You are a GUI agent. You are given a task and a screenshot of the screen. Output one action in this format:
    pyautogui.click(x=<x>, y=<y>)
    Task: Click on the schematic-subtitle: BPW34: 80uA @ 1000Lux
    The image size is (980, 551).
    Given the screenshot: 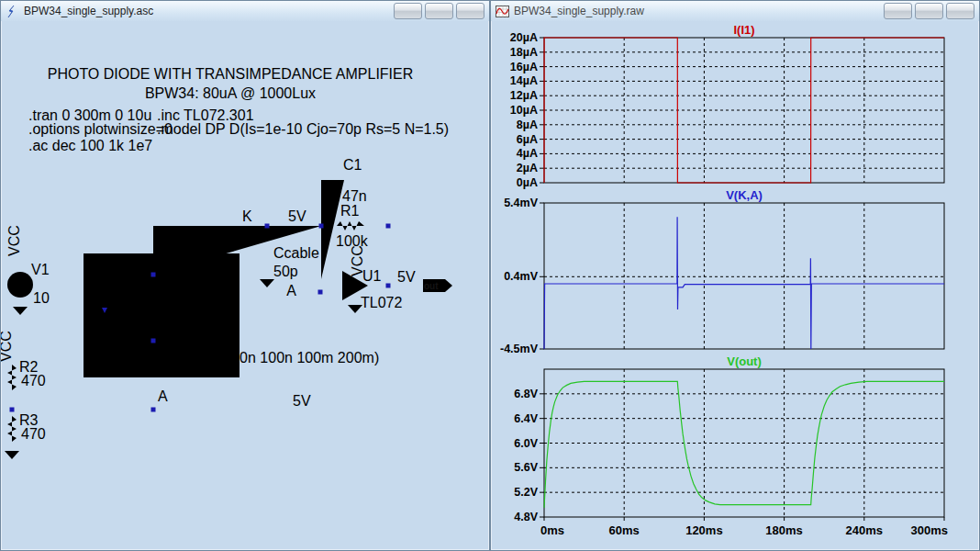 What is the action you would take?
    pyautogui.click(x=230, y=94)
    